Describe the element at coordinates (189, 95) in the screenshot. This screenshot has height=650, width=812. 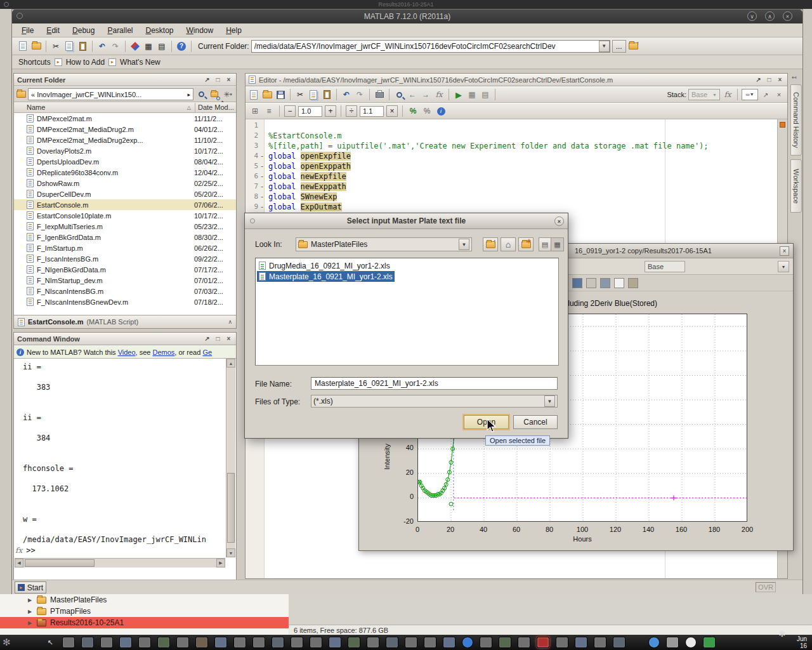
I see `chevron-right-icon: ▸` at that location.